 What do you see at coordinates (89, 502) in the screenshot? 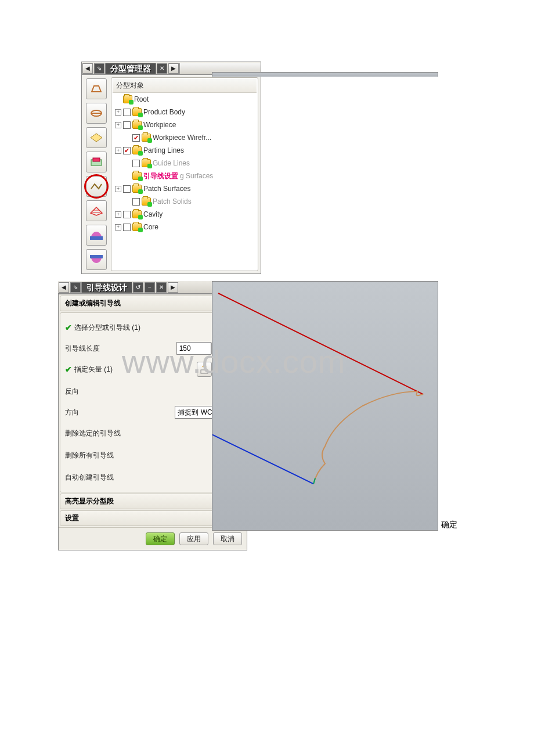
I see `section-title-highlight: 高亮显示分型段` at bounding box center [89, 502].